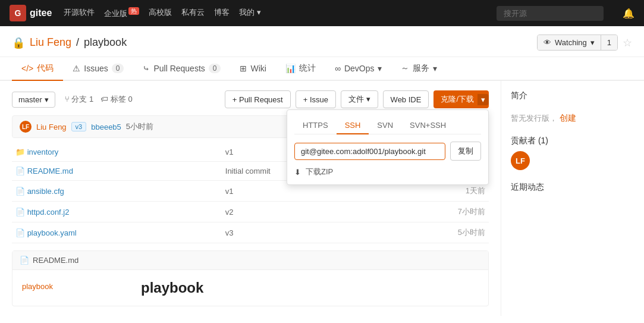 The width and height of the screenshot is (644, 323). What do you see at coordinates (338, 68) in the screenshot?
I see `devops-icon: ∞` at bounding box center [338, 68].